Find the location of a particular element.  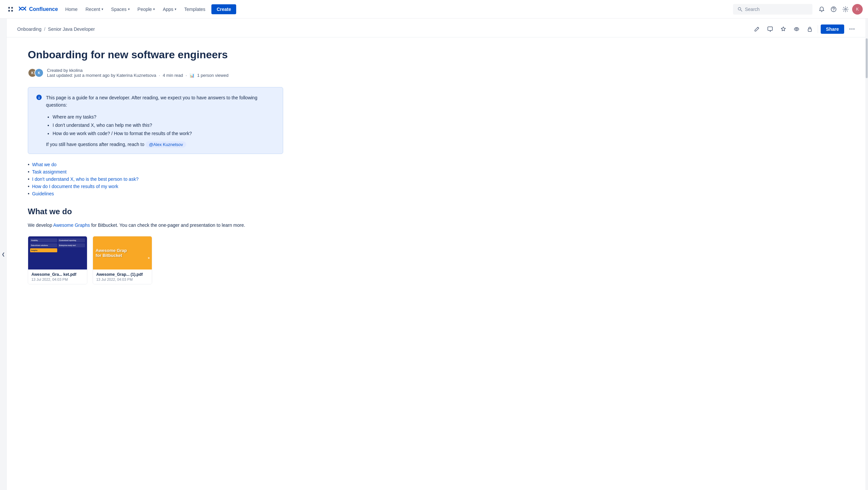

scrollbar is located at coordinates (867, 254).